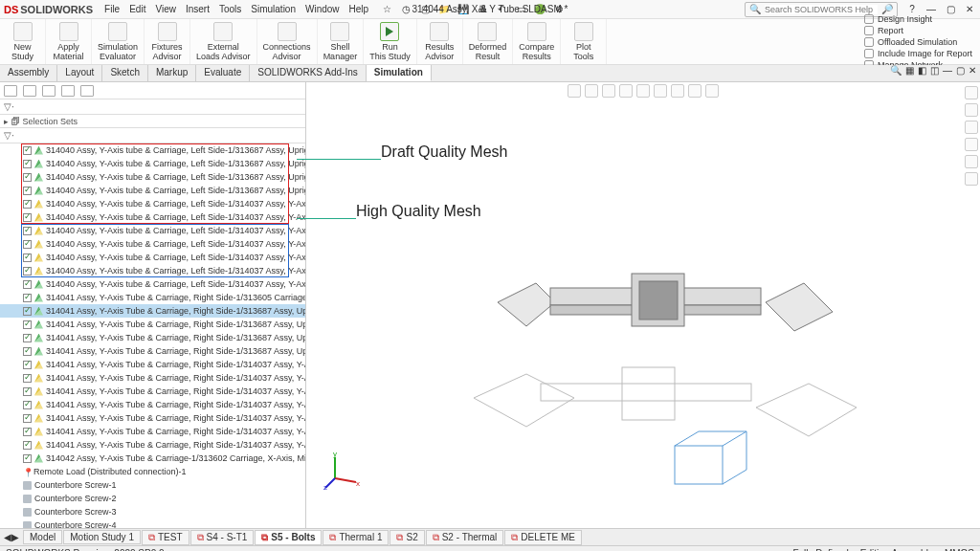 The width and height of the screenshot is (980, 551). I want to click on config-tab: ⧉TEST, so click(166, 538).